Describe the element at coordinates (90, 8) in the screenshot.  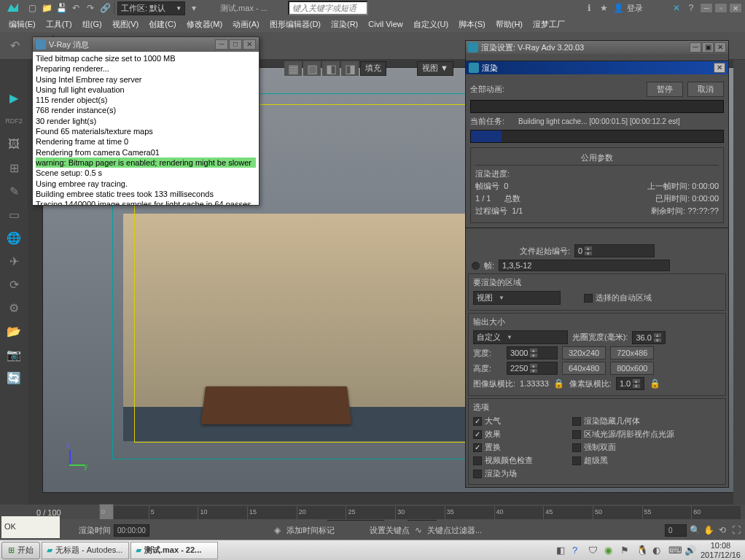
I see `redo-icon: ↷` at that location.